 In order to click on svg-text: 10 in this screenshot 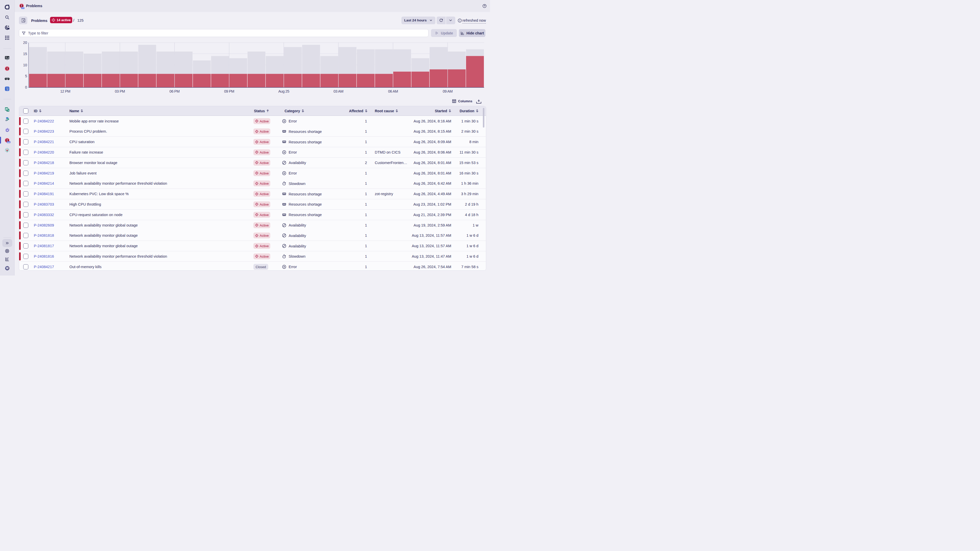, I will do `click(25, 65)`.